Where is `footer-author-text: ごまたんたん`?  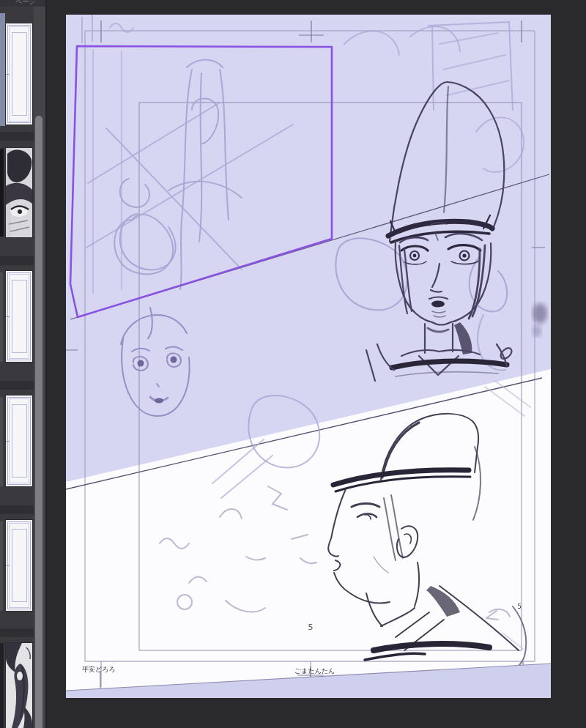
footer-author-text: ごまたんたん is located at coordinates (315, 671).